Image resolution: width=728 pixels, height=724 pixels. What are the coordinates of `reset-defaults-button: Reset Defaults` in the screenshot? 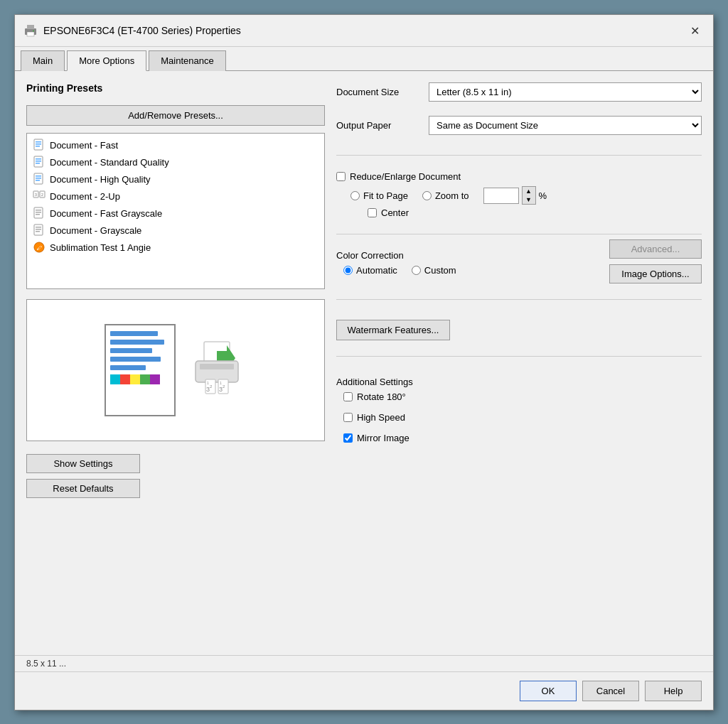 It's located at (83, 489).